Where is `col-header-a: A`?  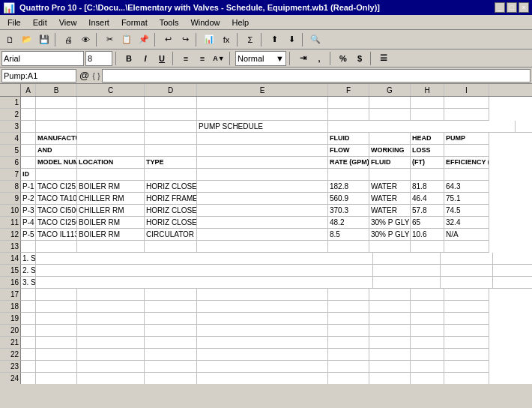 col-header-a: A is located at coordinates (28, 90).